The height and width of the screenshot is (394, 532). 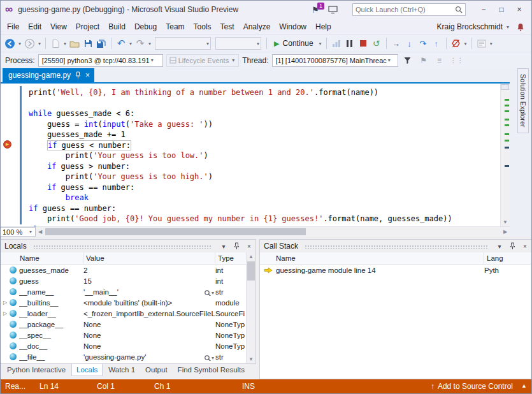 What do you see at coordinates (128, 335) in the screenshot?
I see `locals-row: __spec__NoneNoneTyp` at bounding box center [128, 335].